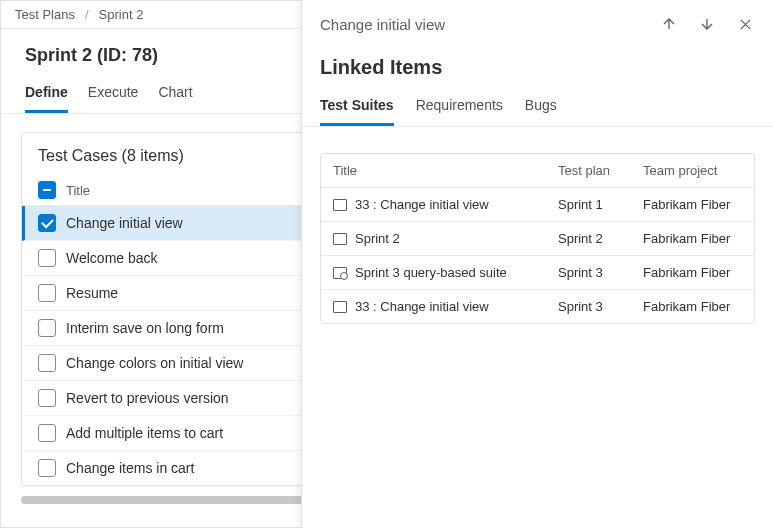 The height and width of the screenshot is (528, 773). What do you see at coordinates (340, 273) in the screenshot?
I see `query-suite-icon` at bounding box center [340, 273].